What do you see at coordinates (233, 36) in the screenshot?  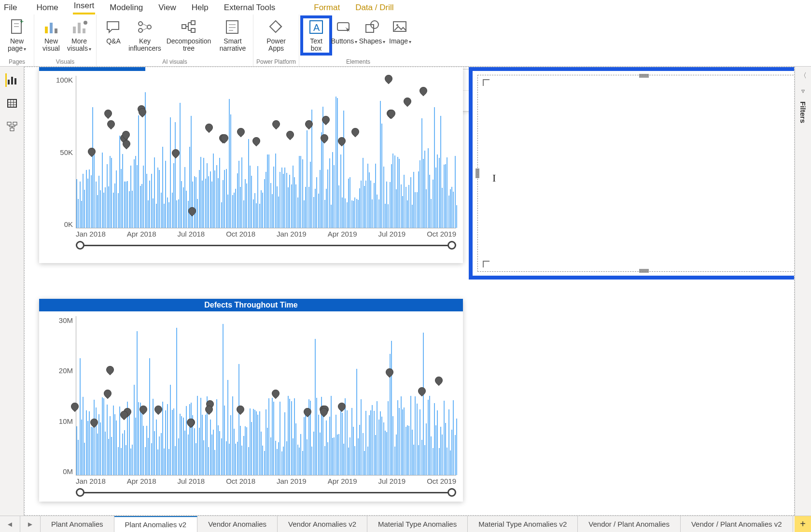 I see `smart-narrative-button: Smartnarrative` at bounding box center [233, 36].